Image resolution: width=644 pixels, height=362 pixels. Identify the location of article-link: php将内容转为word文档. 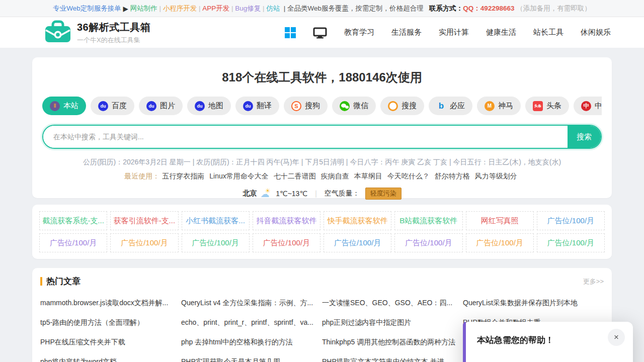
(111, 357).